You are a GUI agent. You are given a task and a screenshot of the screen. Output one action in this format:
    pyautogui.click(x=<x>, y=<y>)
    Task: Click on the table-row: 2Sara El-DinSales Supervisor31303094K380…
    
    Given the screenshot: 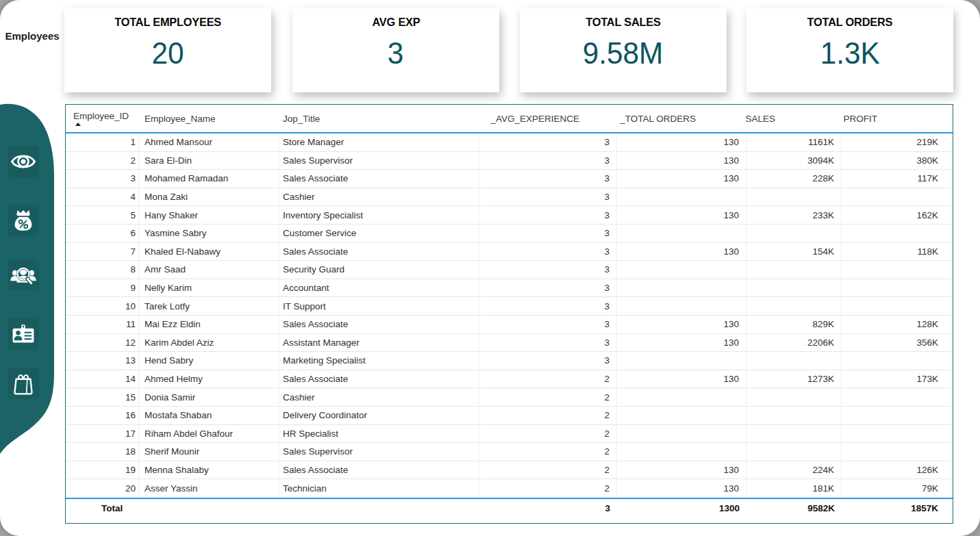 What is the action you would take?
    pyautogui.click(x=510, y=162)
    